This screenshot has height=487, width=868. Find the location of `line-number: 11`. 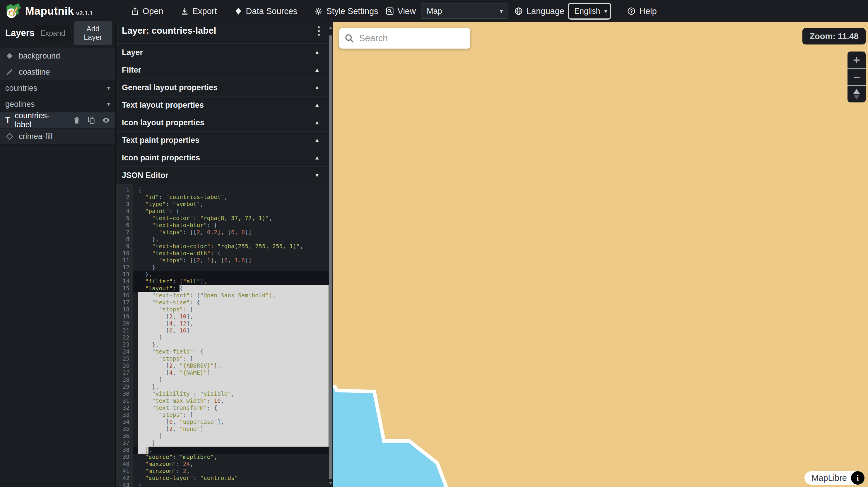

line-number: 11 is located at coordinates (125, 261).